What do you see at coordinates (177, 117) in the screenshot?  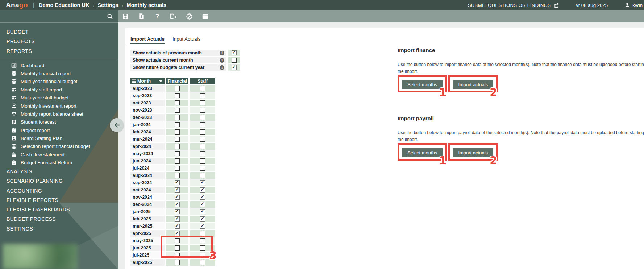 I see `financial-checkbox-dec-2023` at bounding box center [177, 117].